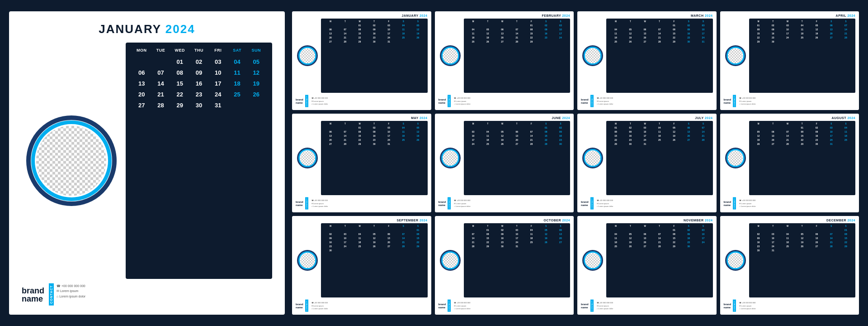 This screenshot has width=868, height=326. I want to click on small-cal-right-3: M T W T F S S 01020304050607080910111213…, so click(802, 56).